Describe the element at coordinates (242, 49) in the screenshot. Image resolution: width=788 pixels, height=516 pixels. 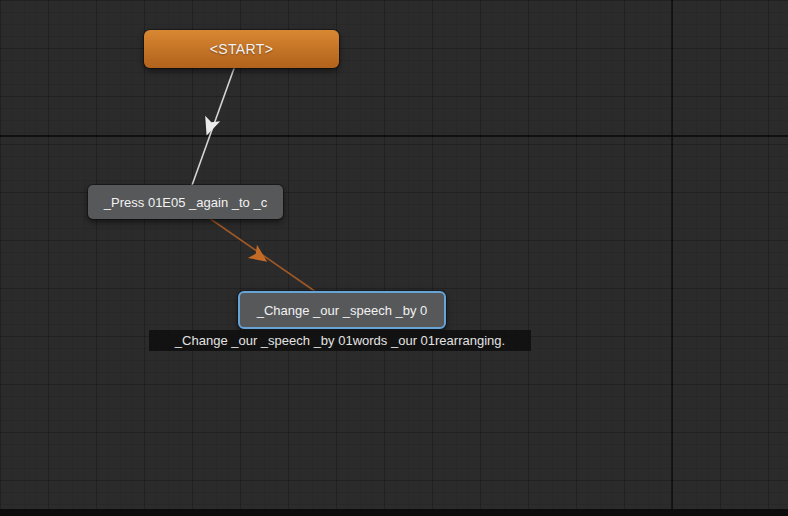
I see `start-node: <START>` at that location.